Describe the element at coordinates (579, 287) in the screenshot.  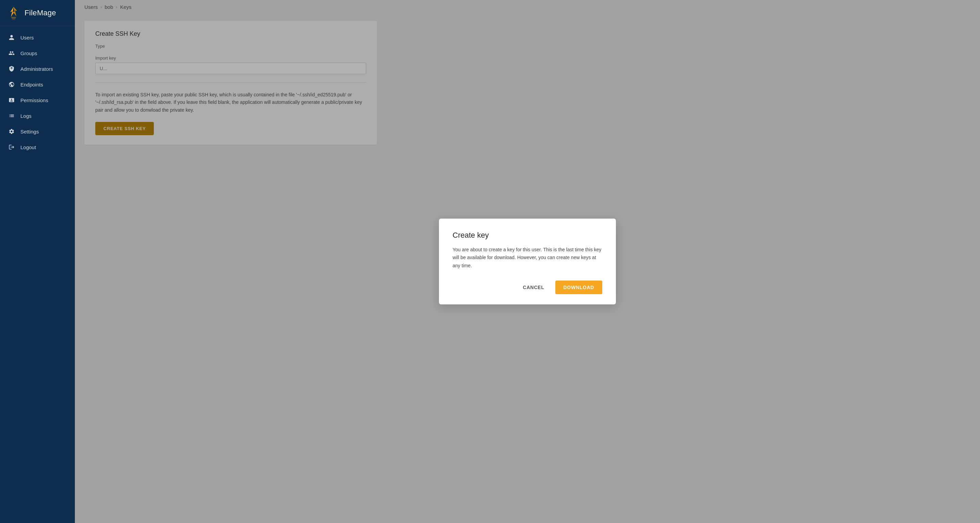
I see `download-button: DOWNLOAD` at that location.